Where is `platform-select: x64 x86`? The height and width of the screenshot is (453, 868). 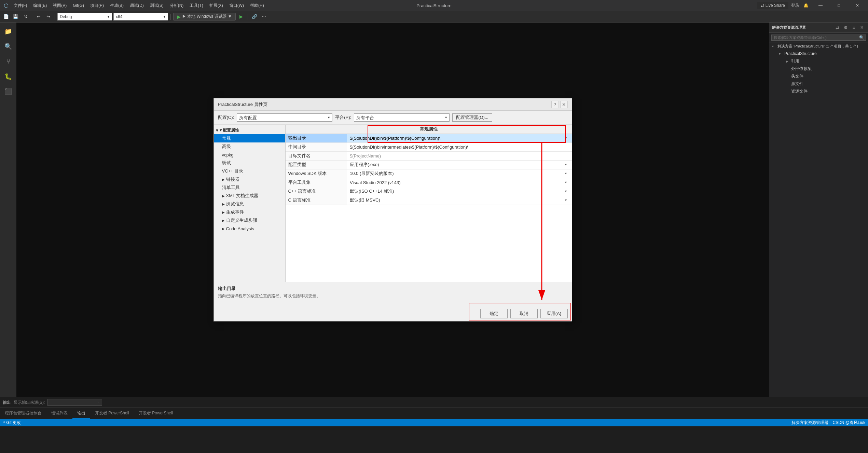 platform-select: x64 x86 is located at coordinates (141, 17).